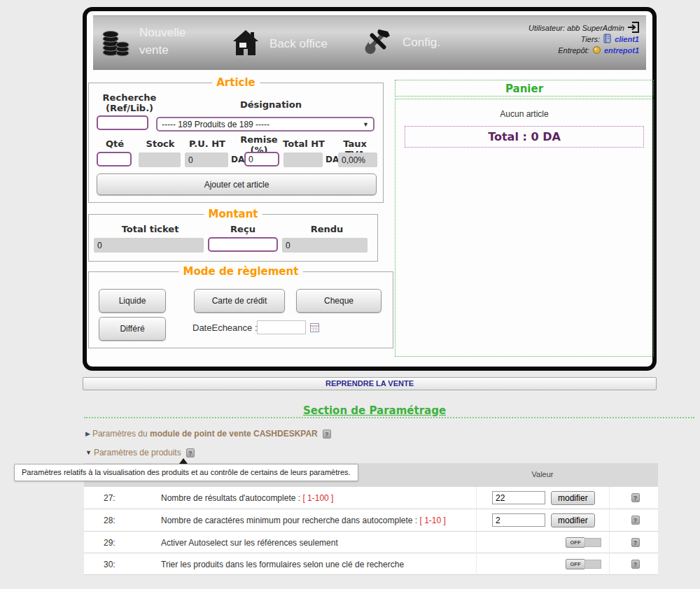 Image resolution: width=700 pixels, height=589 pixels. I want to click on help-tooltip: Paramètres relatifs à la visualisation d…, so click(186, 473).